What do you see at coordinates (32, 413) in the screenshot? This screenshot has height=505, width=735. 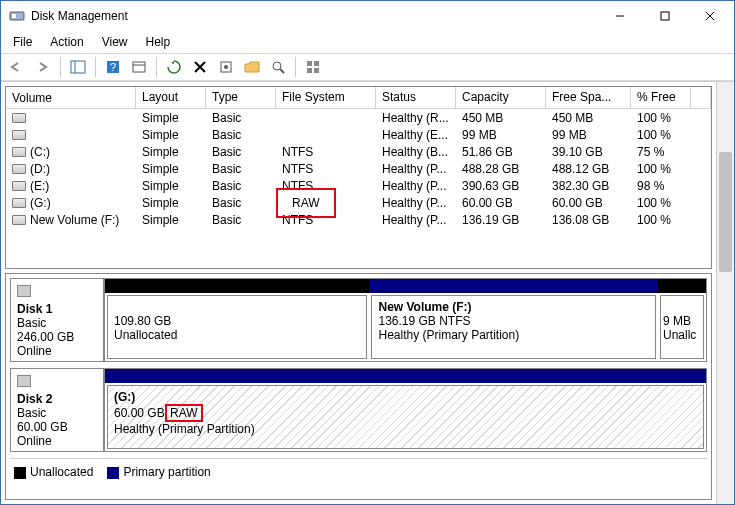 I see `disk-2-type: Basic` at bounding box center [32, 413].